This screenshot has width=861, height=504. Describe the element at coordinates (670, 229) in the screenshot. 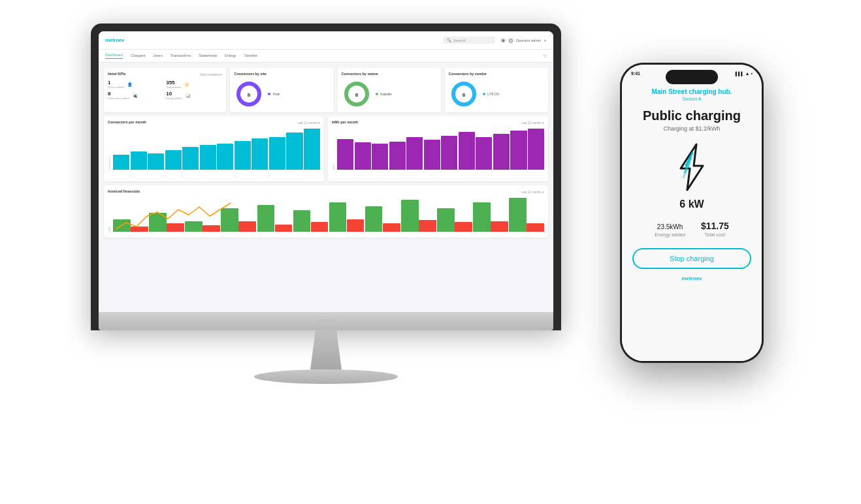

I see `stat-energy: 23.5kWh Energy added` at that location.